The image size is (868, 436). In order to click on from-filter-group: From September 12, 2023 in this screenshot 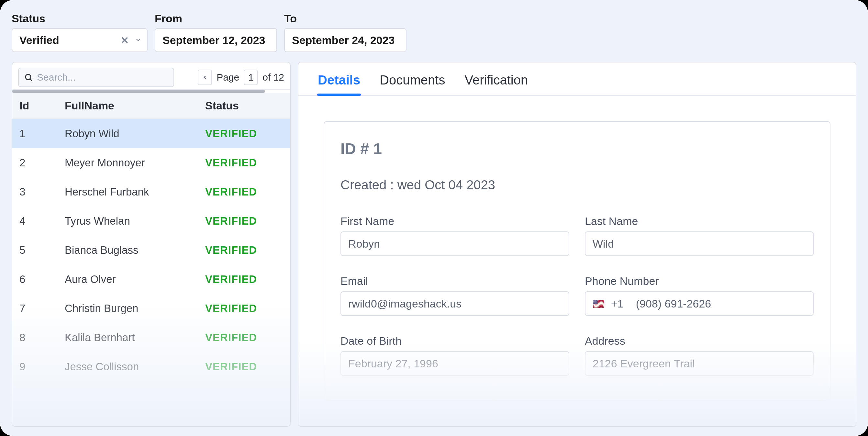, I will do `click(216, 32)`.